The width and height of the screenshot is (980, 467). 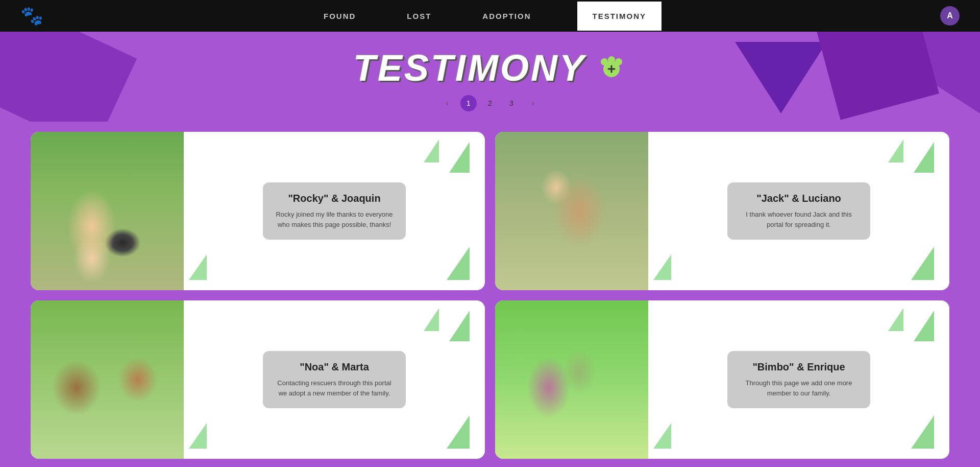 What do you see at coordinates (334, 367) in the screenshot?
I see `testimony-title-3: "Noa" & Marta` at bounding box center [334, 367].